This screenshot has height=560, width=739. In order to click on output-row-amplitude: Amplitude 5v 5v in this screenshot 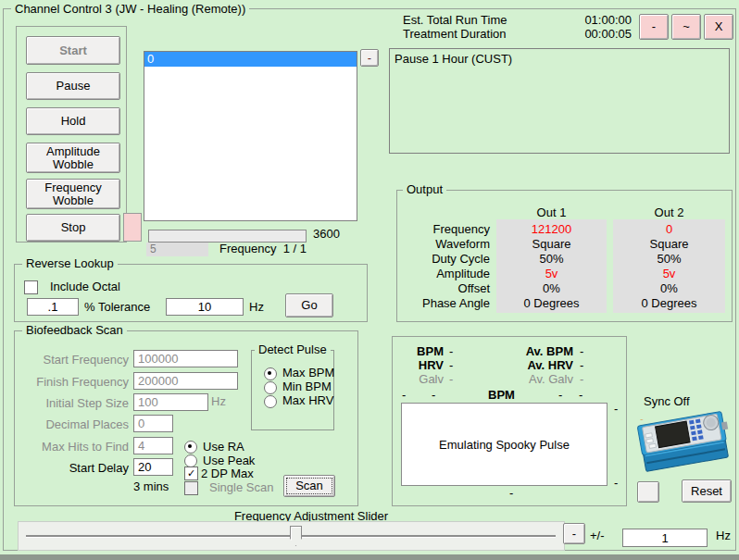, I will do `click(565, 274)`.